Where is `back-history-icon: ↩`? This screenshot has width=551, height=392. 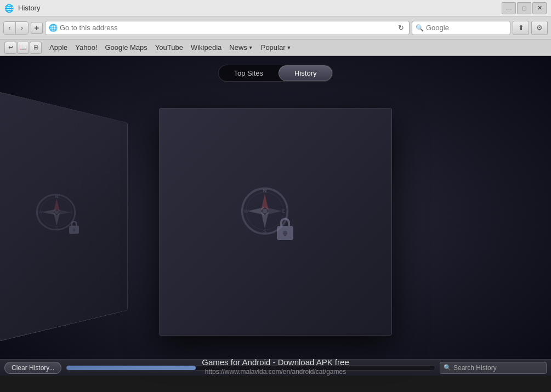
back-history-icon: ↩ is located at coordinates (10, 48).